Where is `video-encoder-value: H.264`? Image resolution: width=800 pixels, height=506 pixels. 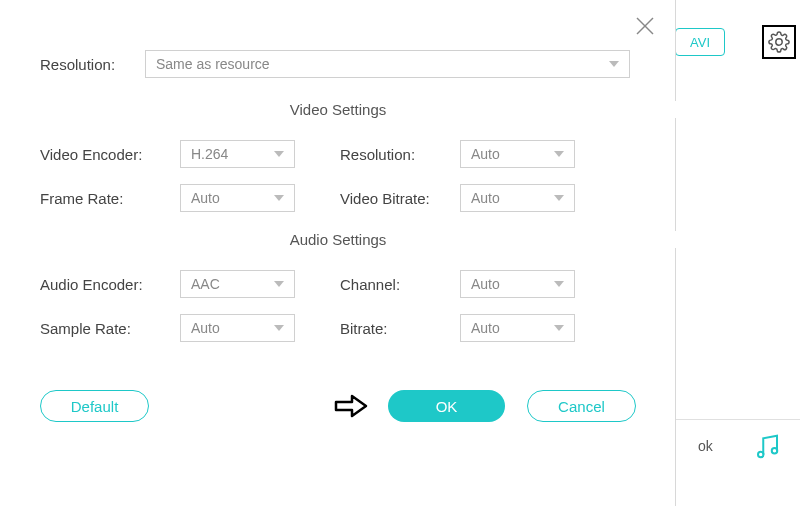
video-encoder-value: H.264 is located at coordinates (210, 154).